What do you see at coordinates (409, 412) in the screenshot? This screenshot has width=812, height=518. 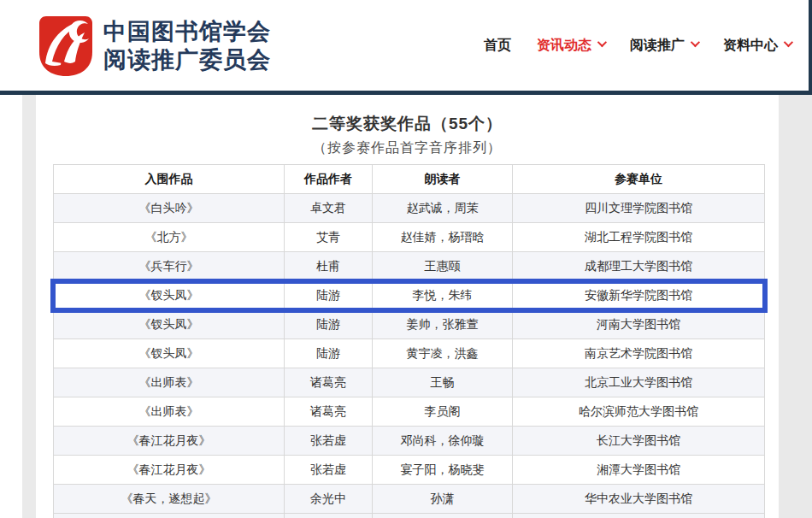 I see `table-row: 《出师表》诸葛亮李员阁哈尔滨师范大学图书馆` at bounding box center [409, 412].